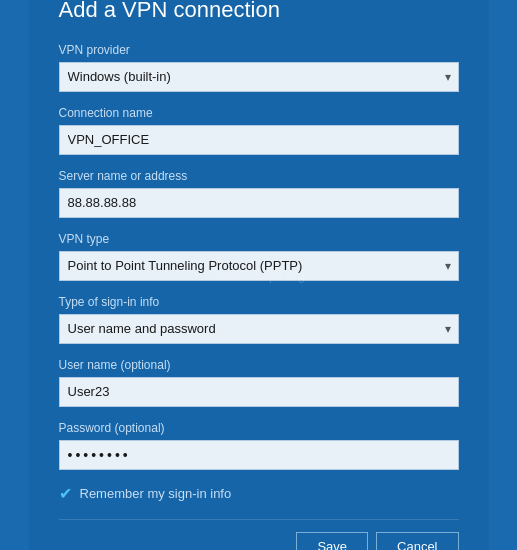 The height and width of the screenshot is (550, 517). I want to click on connection-name-label: Connection name, so click(259, 113).